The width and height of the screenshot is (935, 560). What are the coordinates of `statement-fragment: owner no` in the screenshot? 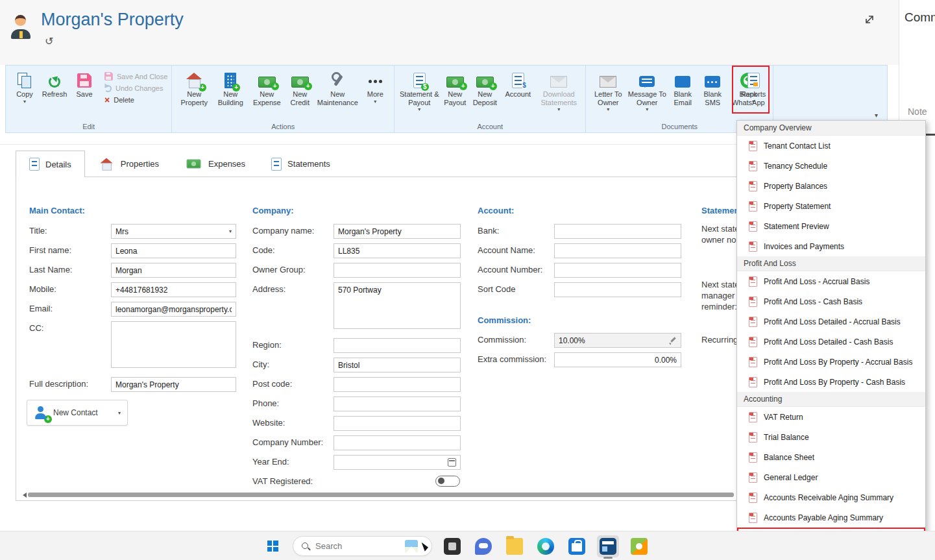 It's located at (719, 240).